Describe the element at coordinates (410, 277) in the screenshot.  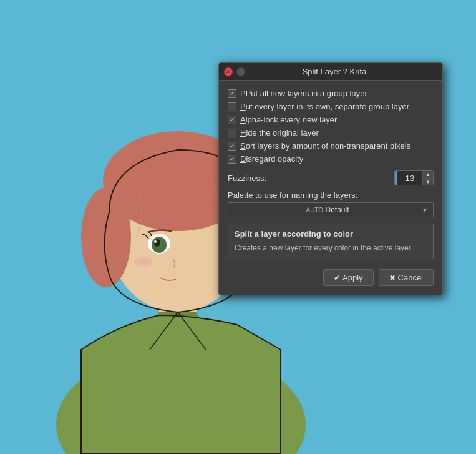
I see `cancel-label: Cancel` at that location.